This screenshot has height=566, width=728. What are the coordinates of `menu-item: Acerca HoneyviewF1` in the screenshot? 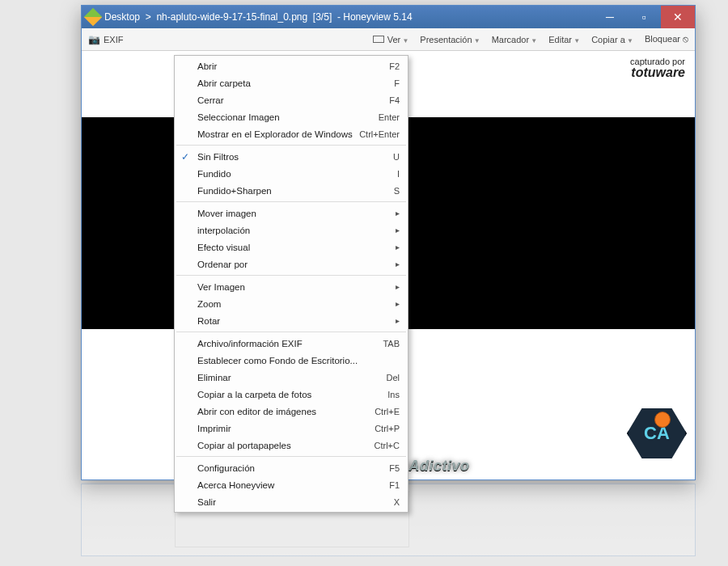 It's located at (291, 485).